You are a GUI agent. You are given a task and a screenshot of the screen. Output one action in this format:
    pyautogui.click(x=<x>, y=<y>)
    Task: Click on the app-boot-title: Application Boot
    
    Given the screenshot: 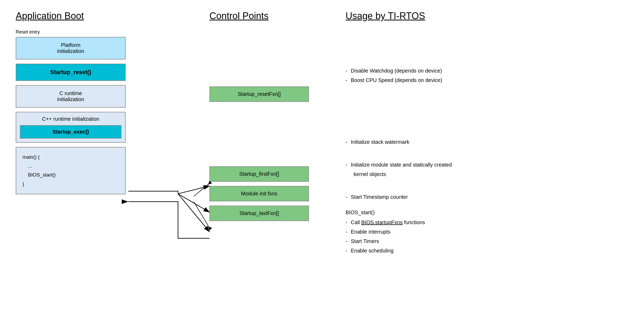 What is the action you would take?
    pyautogui.click(x=102, y=16)
    